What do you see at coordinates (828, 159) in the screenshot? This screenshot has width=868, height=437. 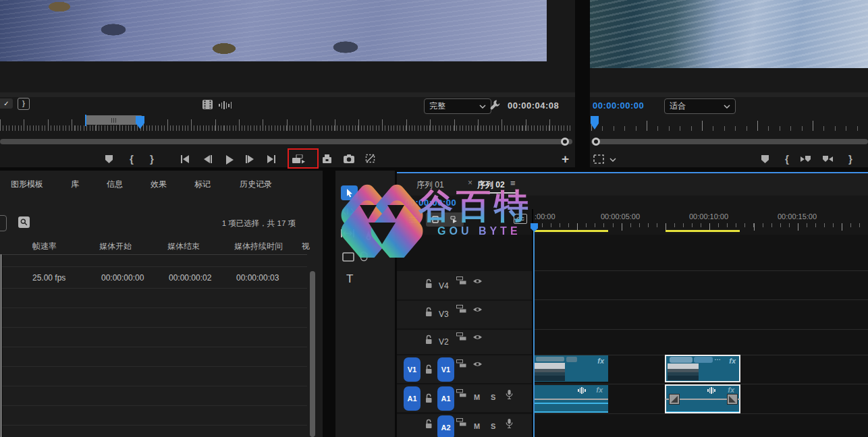 I see `extract-button` at bounding box center [828, 159].